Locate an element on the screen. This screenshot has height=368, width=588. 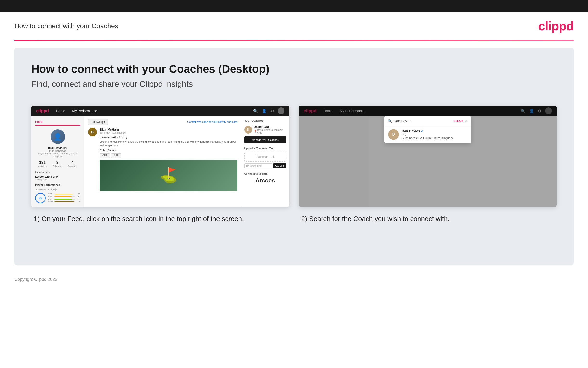
activities-count: 131 is located at coordinates (42, 163).